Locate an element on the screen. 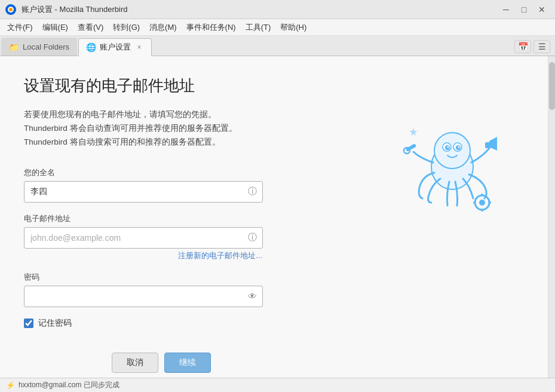  menu-file: 文件(F) is located at coordinates (20, 27).